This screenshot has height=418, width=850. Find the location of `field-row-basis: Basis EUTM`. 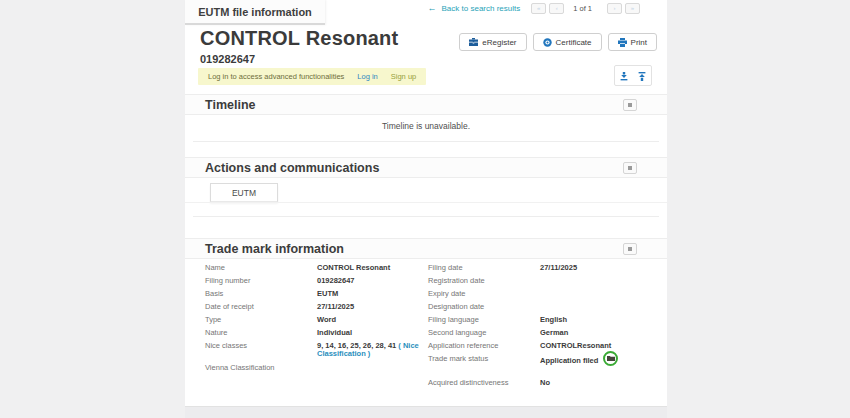

field-row-basis: Basis EUTM is located at coordinates (316, 294).